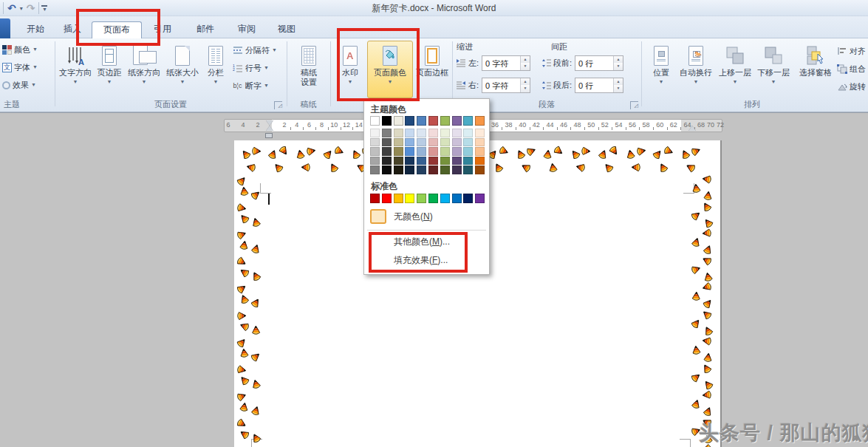 This screenshot has height=447, width=868. Describe the element at coordinates (163, 30) in the screenshot. I see `tab-references: 引用` at that location.